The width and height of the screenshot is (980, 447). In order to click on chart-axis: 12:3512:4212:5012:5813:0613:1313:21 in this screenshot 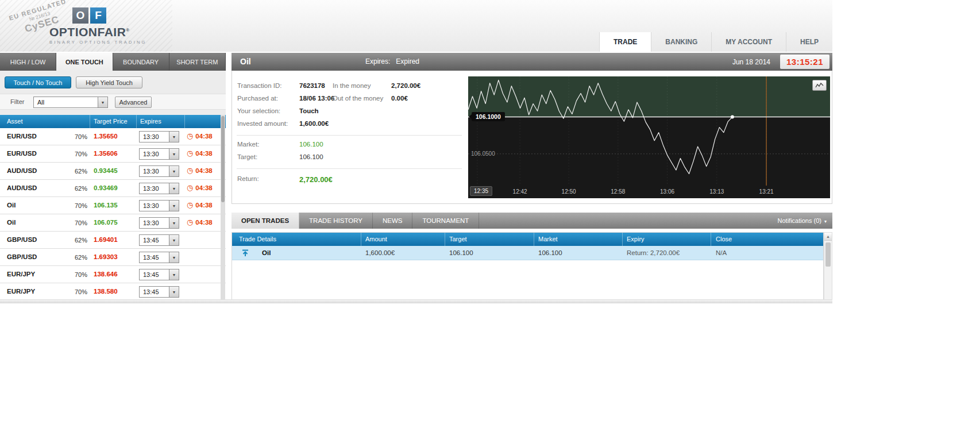, I will do `click(649, 192)`.